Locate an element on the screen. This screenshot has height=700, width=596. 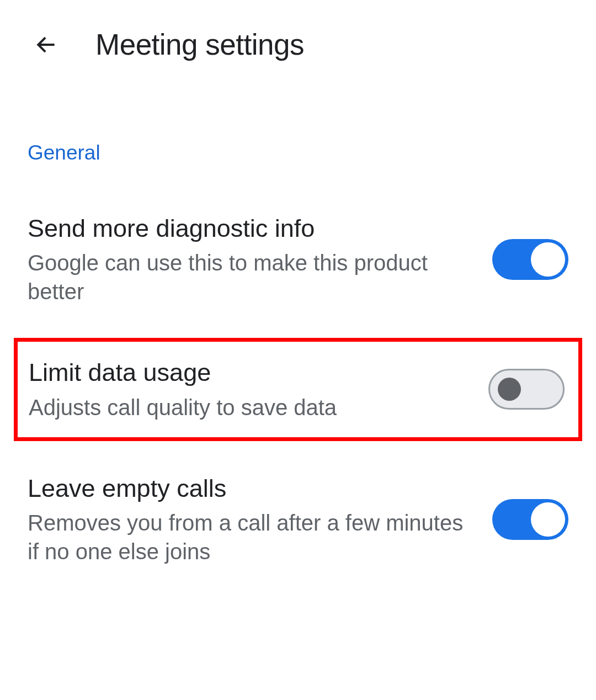
header: Meeting settings is located at coordinates (298, 39).